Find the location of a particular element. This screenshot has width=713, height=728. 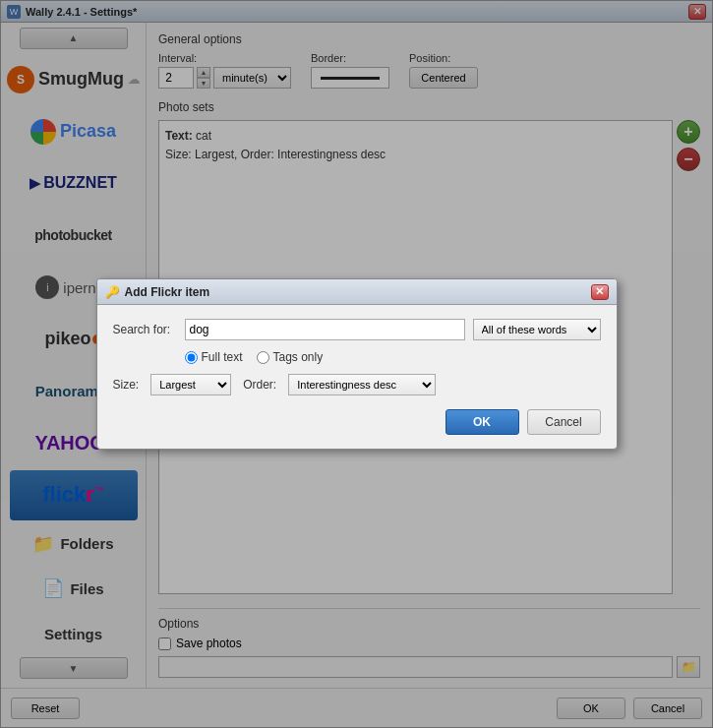

order-label: Order: is located at coordinates (260, 385).